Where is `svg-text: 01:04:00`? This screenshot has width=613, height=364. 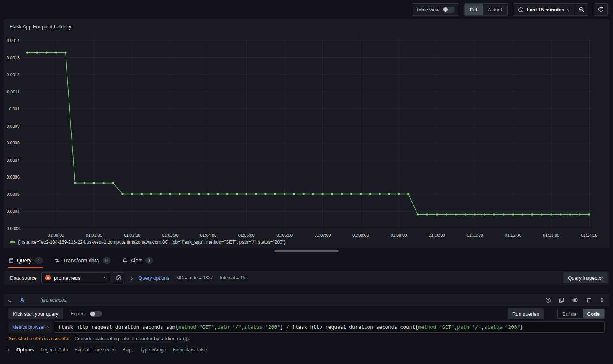 svg-text: 01:04:00 is located at coordinates (208, 235).